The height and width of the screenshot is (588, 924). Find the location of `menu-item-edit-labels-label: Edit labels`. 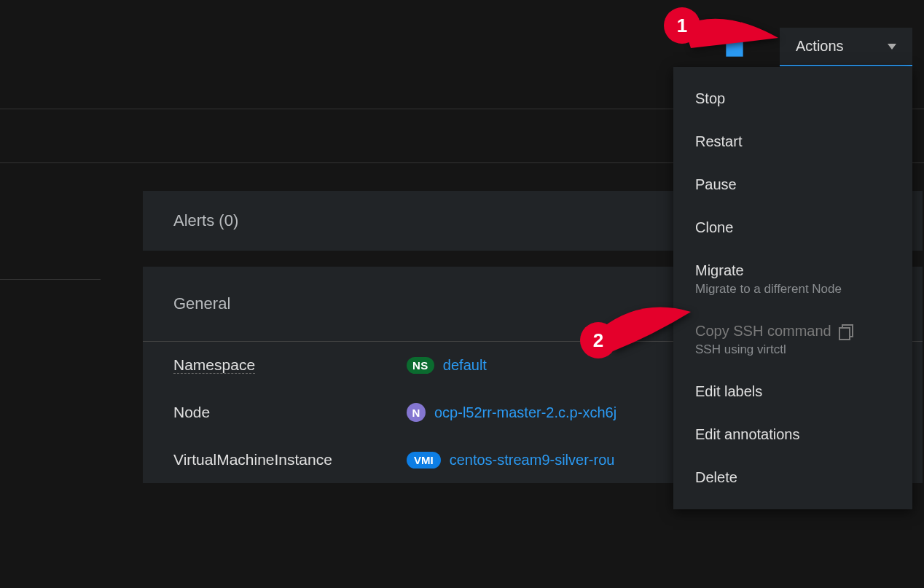

menu-item-edit-labels-label: Edit labels is located at coordinates (793, 392).